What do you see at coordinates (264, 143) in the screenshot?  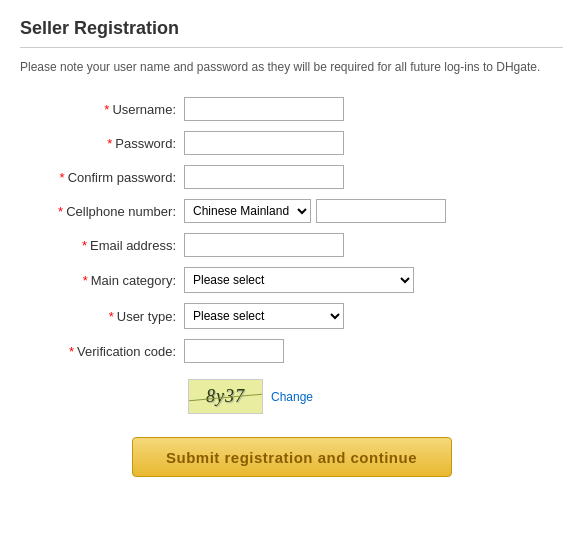 I see `password-input` at bounding box center [264, 143].